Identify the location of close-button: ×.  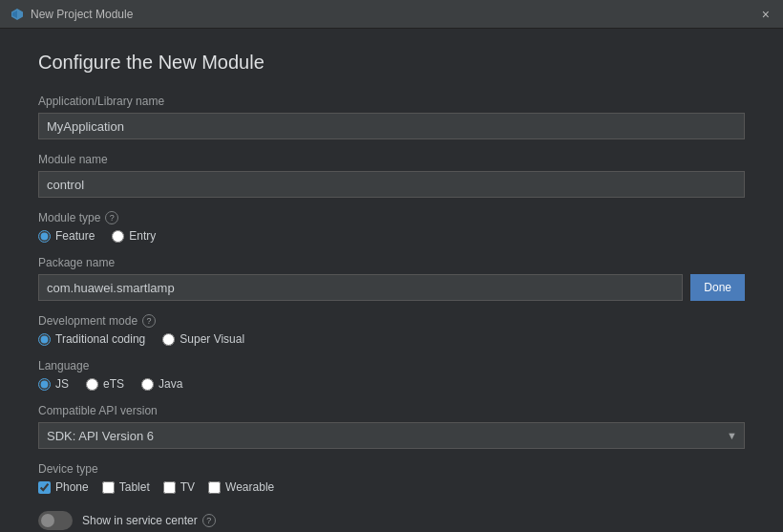
(766, 14).